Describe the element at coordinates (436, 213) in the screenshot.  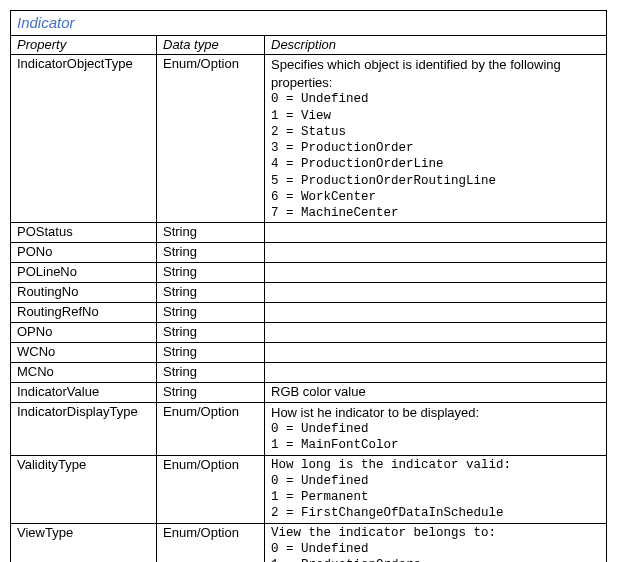
I see `enum-line: 7 = MachineCenter` at that location.